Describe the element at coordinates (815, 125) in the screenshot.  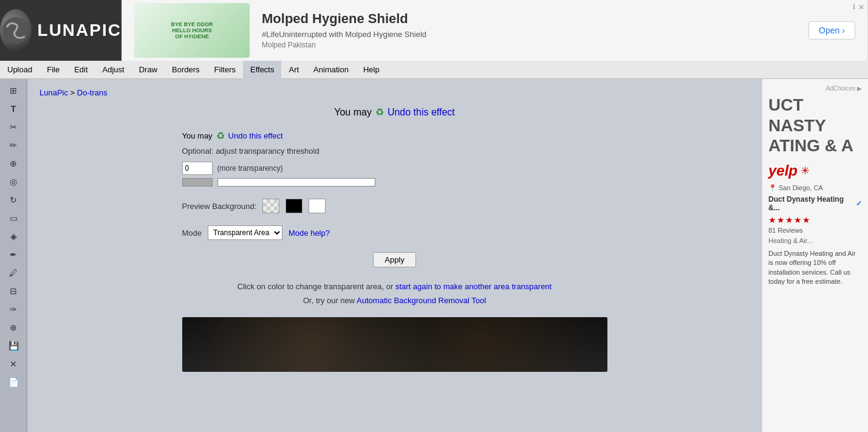
I see `right-ad-partial-text: UCT NASTY ATING & A` at that location.